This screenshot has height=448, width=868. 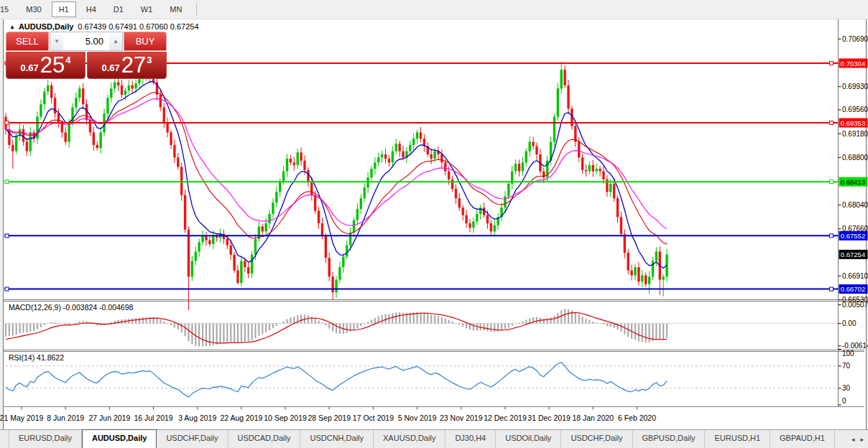 I want to click on svg-text: 30, so click(x=846, y=388).